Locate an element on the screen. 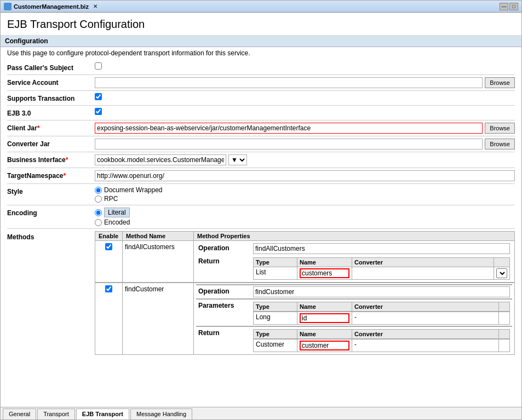 The image size is (522, 420). findallcustomers-converter-select: ▼ is located at coordinates (502, 273).